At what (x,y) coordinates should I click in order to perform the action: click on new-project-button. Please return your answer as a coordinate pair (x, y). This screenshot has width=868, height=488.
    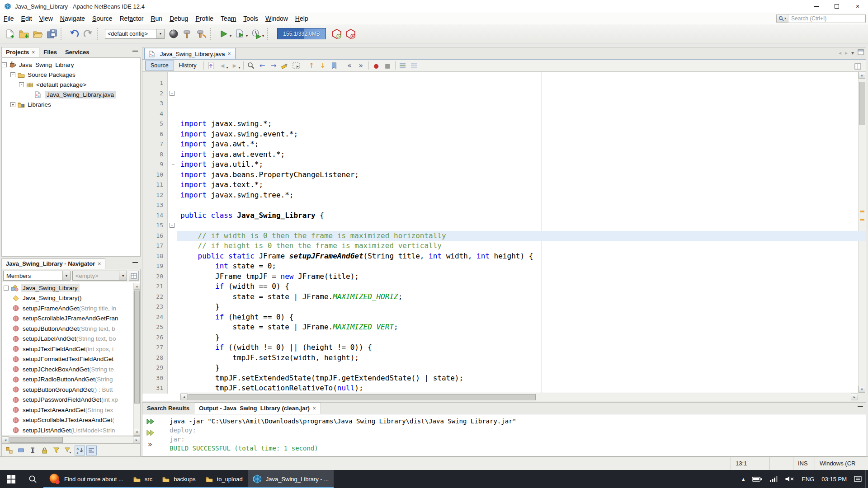
    Looking at the image, I should click on (24, 33).